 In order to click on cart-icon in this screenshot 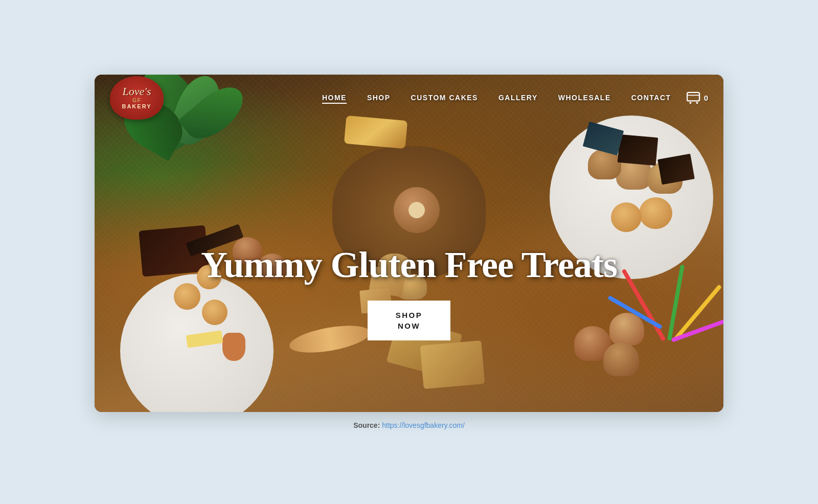, I will do `click(694, 98)`.